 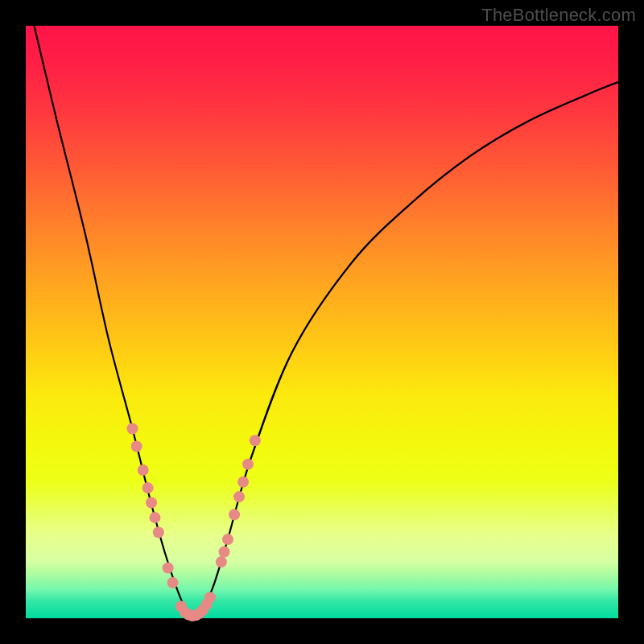 I want to click on attribution-text: TheBottleneck.com, so click(x=559, y=15).